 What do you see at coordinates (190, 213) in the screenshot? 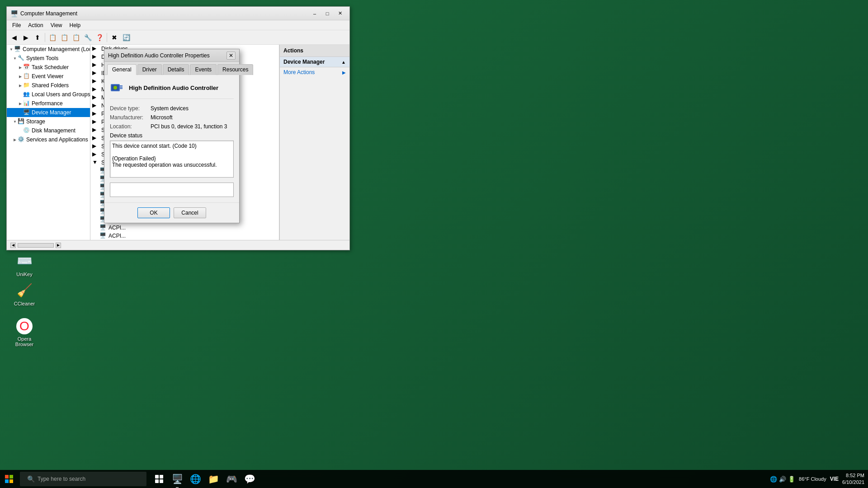
I see `cancel-button: Cancel` at bounding box center [190, 213].